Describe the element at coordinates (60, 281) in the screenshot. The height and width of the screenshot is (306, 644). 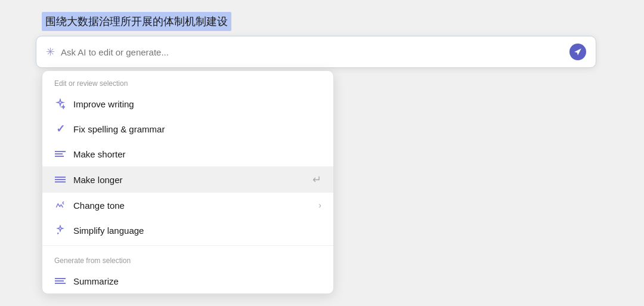
I see `summarize-icon` at that location.